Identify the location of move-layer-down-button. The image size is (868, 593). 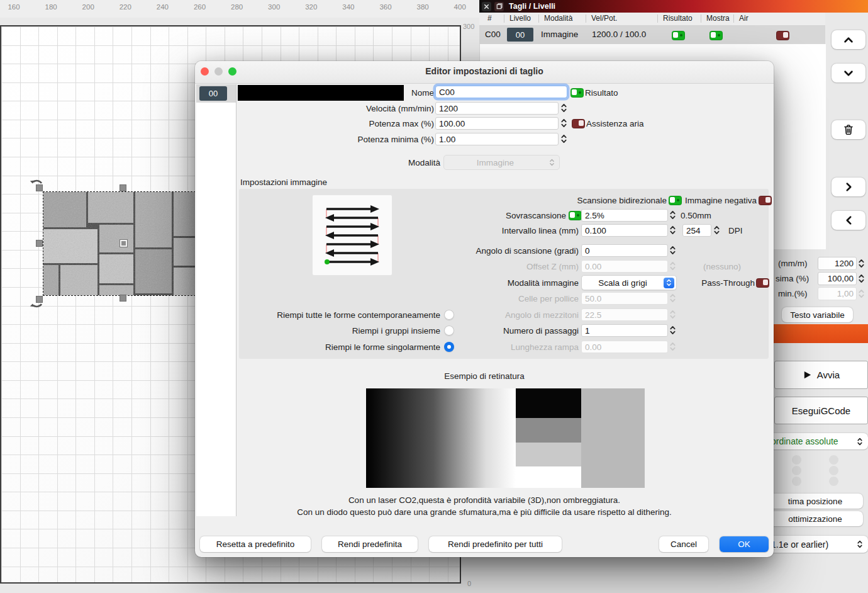
(849, 73).